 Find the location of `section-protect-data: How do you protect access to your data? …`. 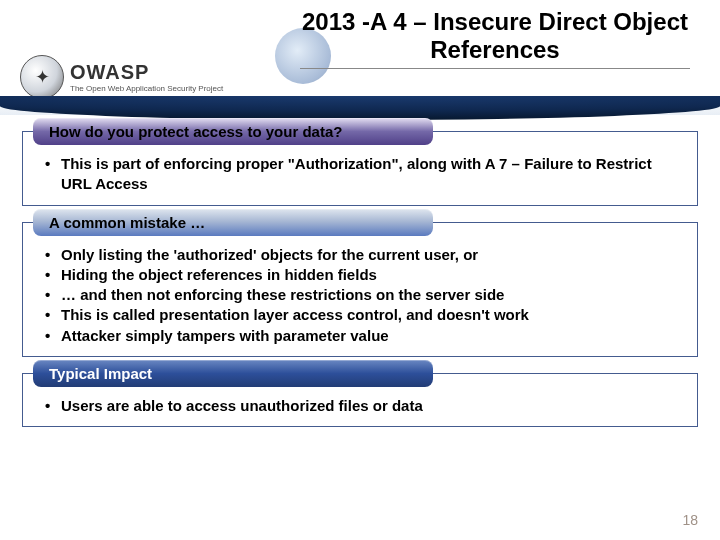

section-protect-data: How do you protect access to your data? … is located at coordinates (360, 168).